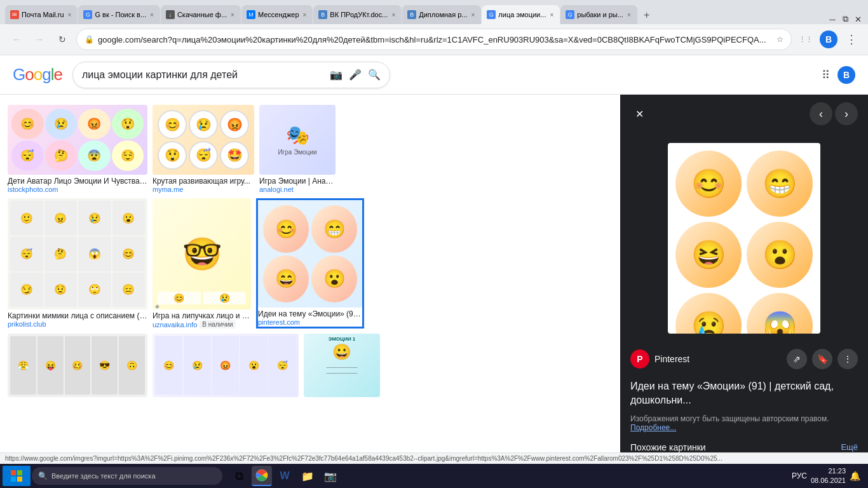  Describe the element at coordinates (70, 15) in the screenshot. I see `tab-close-mailru: ×` at that location.